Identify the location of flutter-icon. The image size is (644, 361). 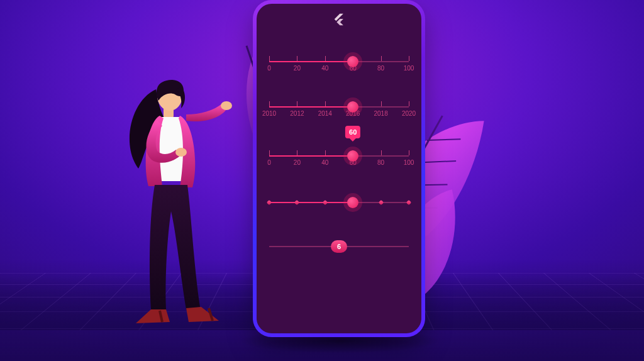
(339, 21).